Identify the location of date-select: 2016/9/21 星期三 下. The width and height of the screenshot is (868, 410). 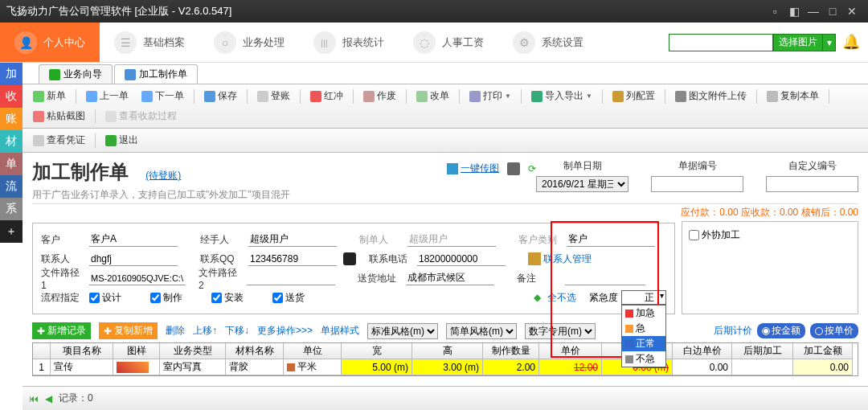
(582, 184).